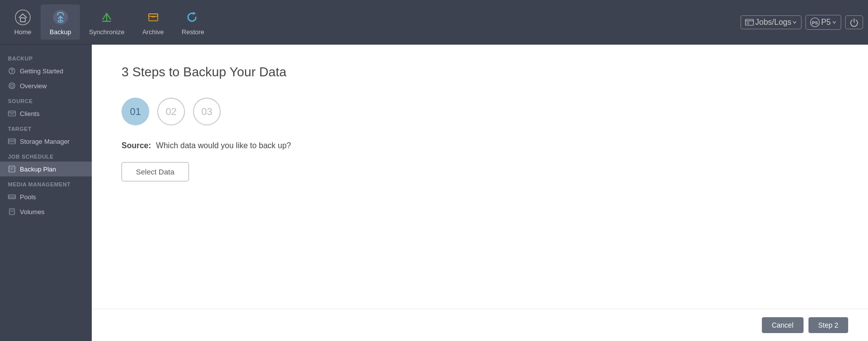 This screenshot has height=341, width=868. Describe the element at coordinates (771, 22) in the screenshot. I see `jobs-logs-button: Jobs/Logs` at that location.